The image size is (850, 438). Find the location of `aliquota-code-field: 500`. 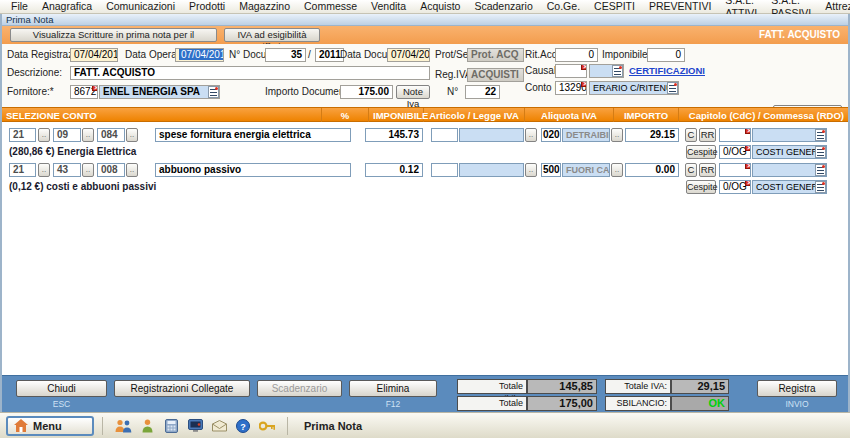

aliquota-code-field: 500 is located at coordinates (551, 170).